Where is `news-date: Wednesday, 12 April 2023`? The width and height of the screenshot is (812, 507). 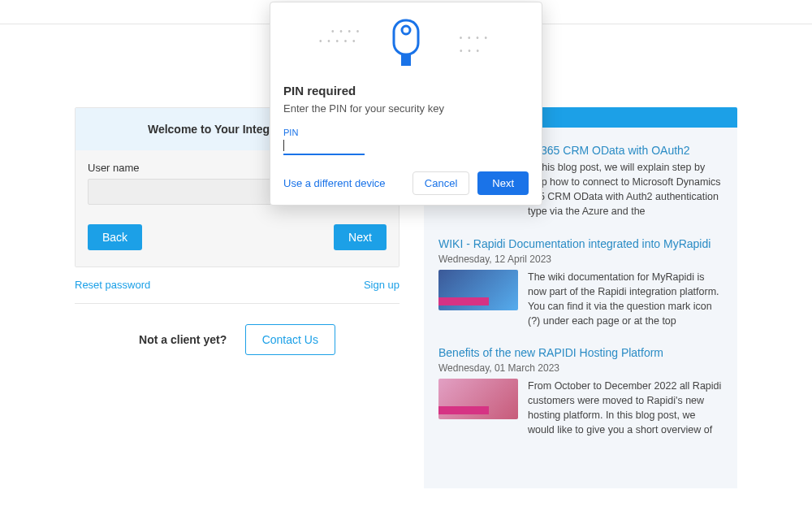
news-date: Wednesday, 12 April 2023 is located at coordinates (581, 259).